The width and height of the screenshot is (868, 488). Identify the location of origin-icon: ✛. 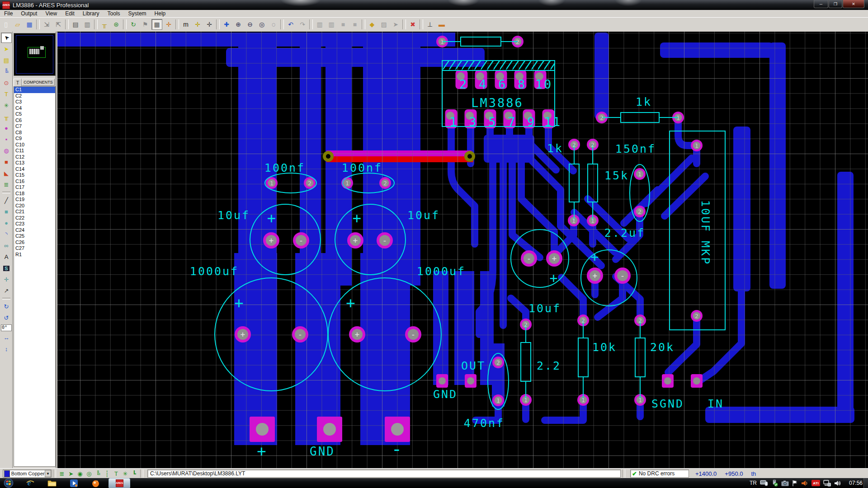
(198, 24).